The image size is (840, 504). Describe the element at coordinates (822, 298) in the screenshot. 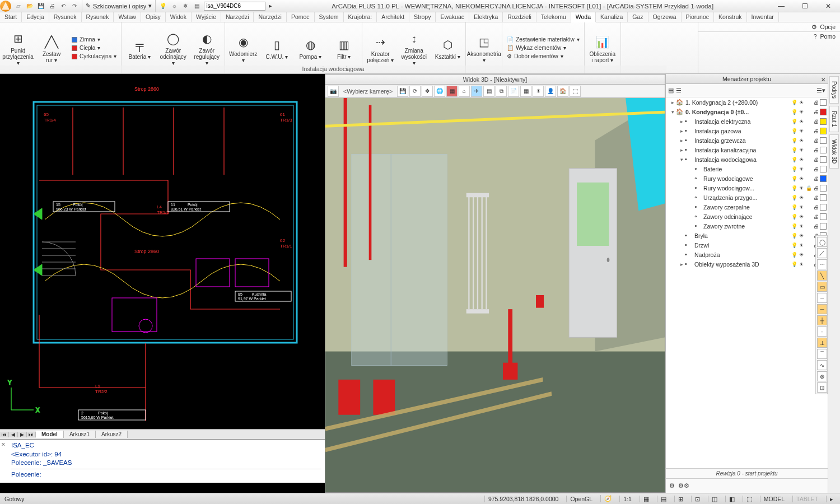

I see `tool-dash-icon: ┄` at that location.